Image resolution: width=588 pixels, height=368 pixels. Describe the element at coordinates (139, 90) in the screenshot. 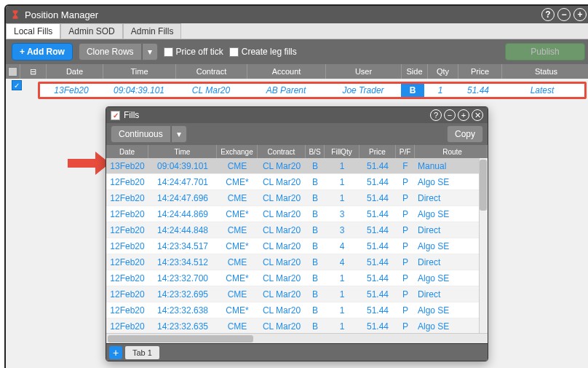

I see `row-time: 09:04:39.101` at that location.